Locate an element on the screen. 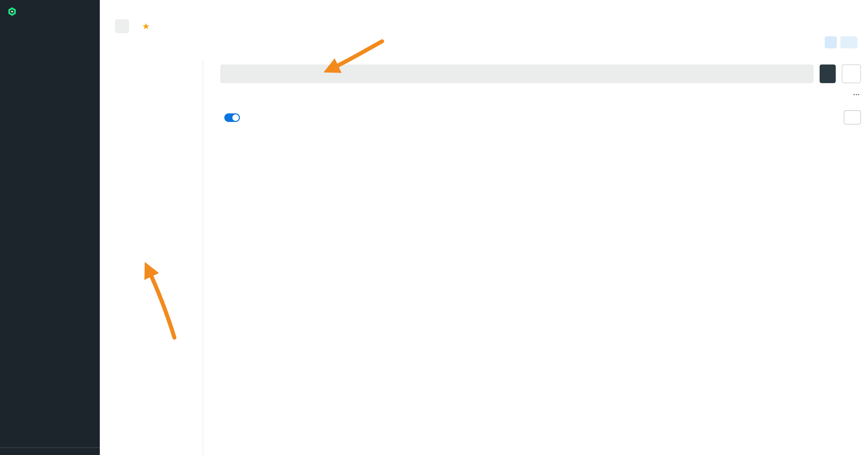 The width and height of the screenshot is (868, 455). breadcrumb is located at coordinates (122, 10).